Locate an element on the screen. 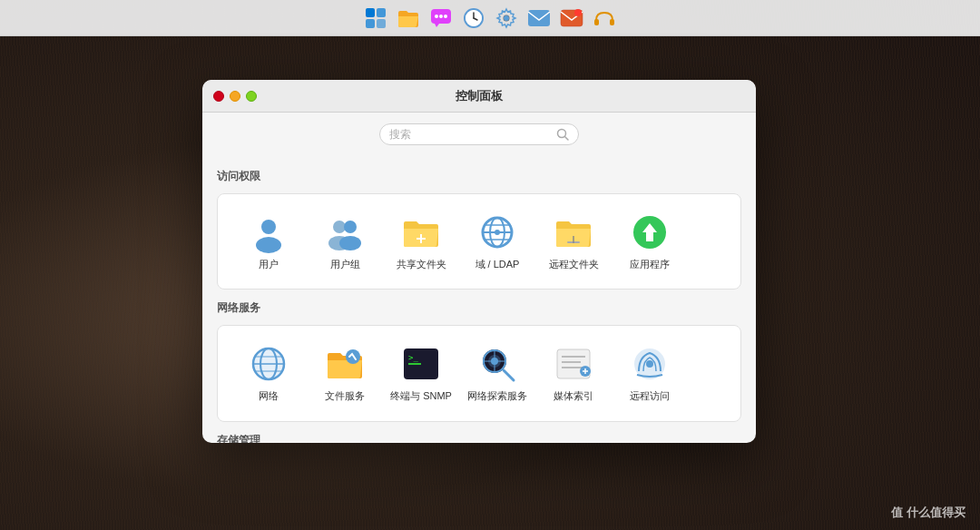 This screenshot has height=530, width=980. network-label: 网络 is located at coordinates (269, 396).